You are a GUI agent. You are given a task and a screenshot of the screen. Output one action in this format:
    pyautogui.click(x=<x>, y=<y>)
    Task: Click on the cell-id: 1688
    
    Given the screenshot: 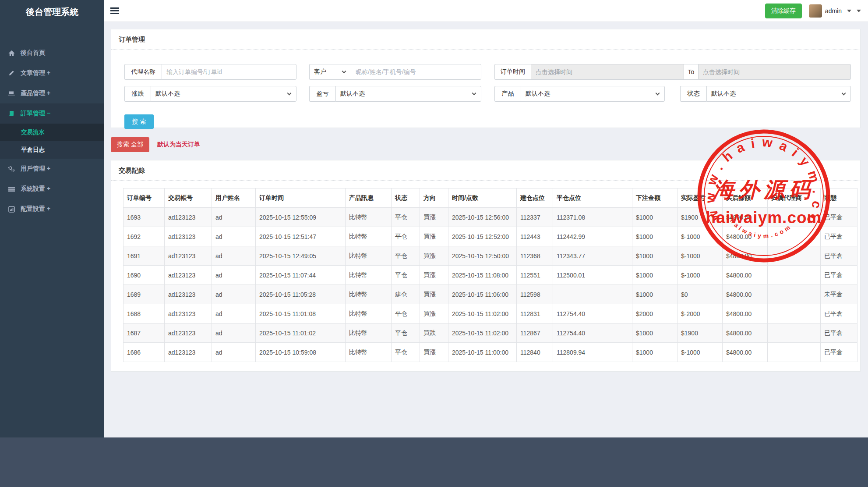 What is the action you would take?
    pyautogui.click(x=144, y=314)
    